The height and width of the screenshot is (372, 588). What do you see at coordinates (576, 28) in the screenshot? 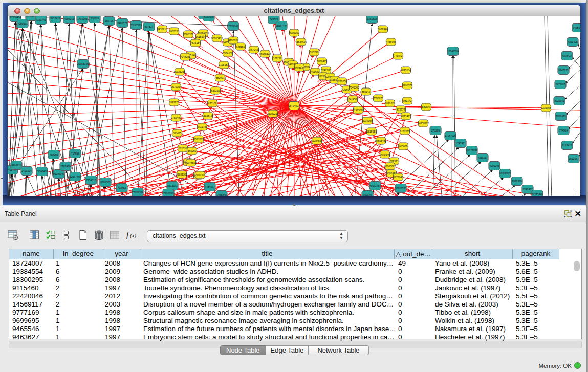
I see `svg-text: 7498941` at bounding box center [576, 28].